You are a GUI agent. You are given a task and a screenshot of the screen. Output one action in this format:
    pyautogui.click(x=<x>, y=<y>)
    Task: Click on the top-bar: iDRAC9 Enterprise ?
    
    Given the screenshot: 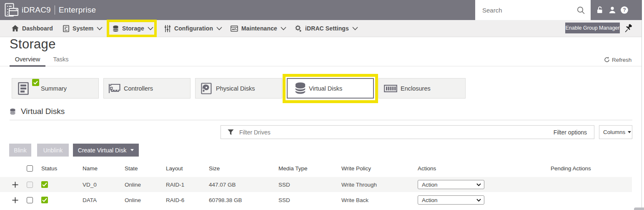 What is the action you would take?
    pyautogui.click(x=321, y=10)
    